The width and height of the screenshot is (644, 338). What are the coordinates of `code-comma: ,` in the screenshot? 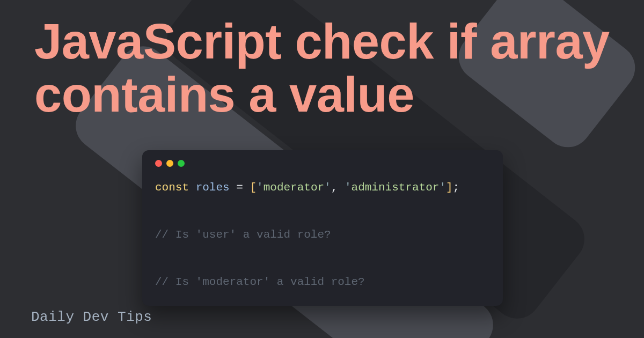 It's located at (335, 188).